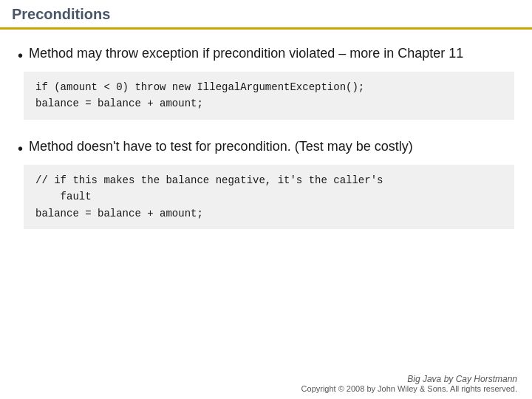 This screenshot has width=532, height=399. I want to click on bullet-heading-1: • Method may throw exception if precondi…, so click(266, 55).